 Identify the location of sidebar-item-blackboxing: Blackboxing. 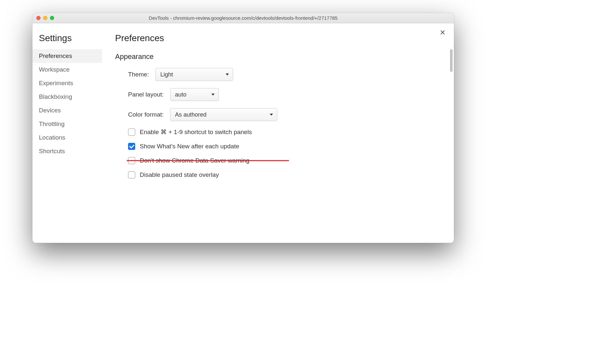
(67, 97).